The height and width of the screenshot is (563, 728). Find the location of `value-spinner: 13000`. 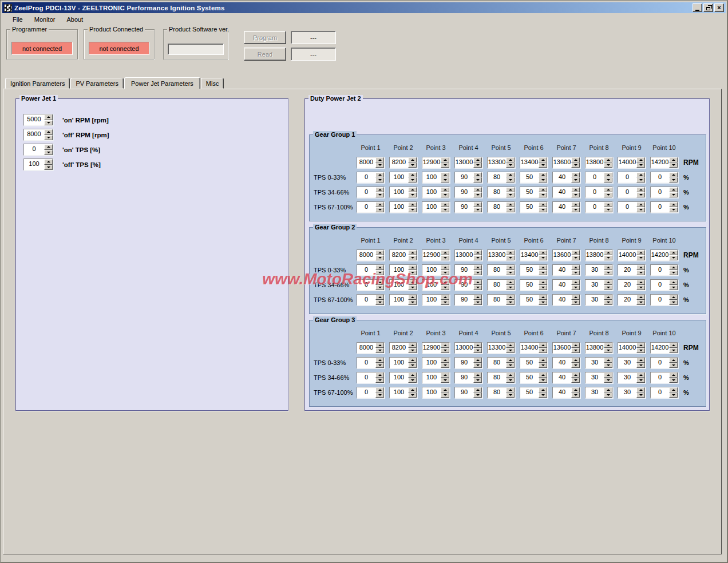

value-spinner: 13000 is located at coordinates (468, 162).